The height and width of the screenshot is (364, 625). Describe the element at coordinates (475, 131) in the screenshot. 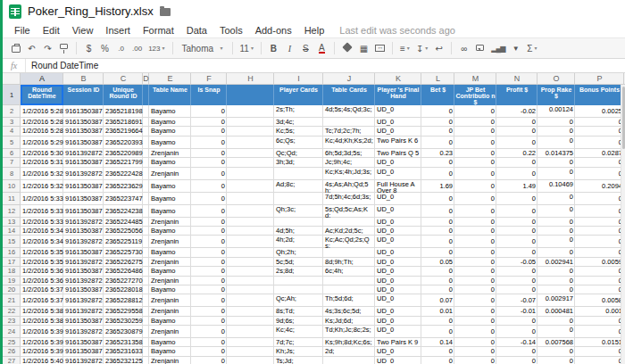

I see `cell-M4: 0` at that location.